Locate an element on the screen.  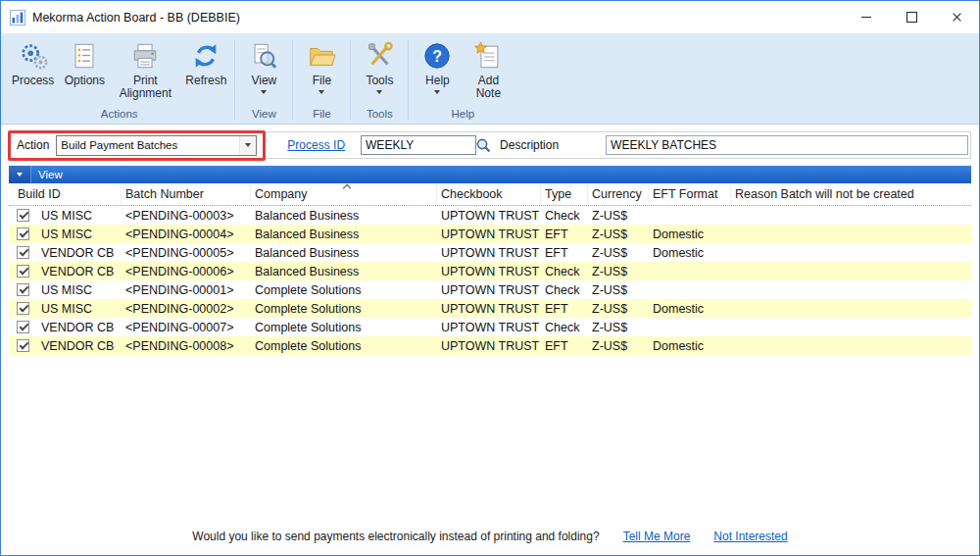
grid-header: Build ID Batch Number Company Checkbook … is located at coordinates (490, 194).